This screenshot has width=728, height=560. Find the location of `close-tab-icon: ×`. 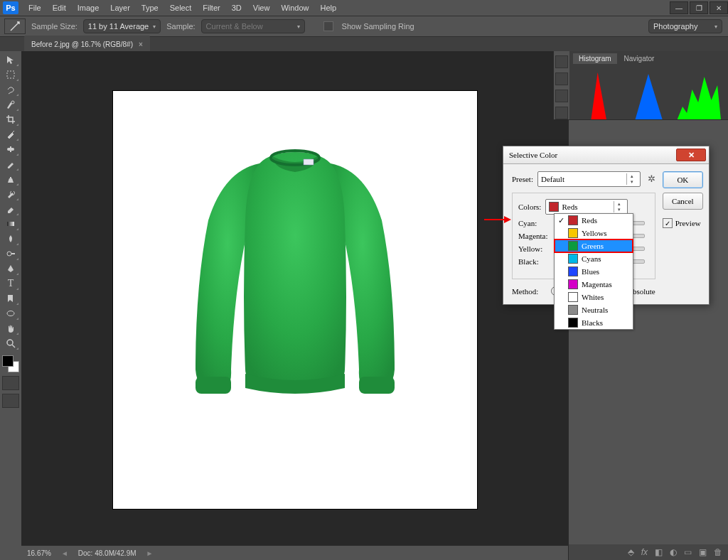

close-tab-icon: × is located at coordinates (141, 44).